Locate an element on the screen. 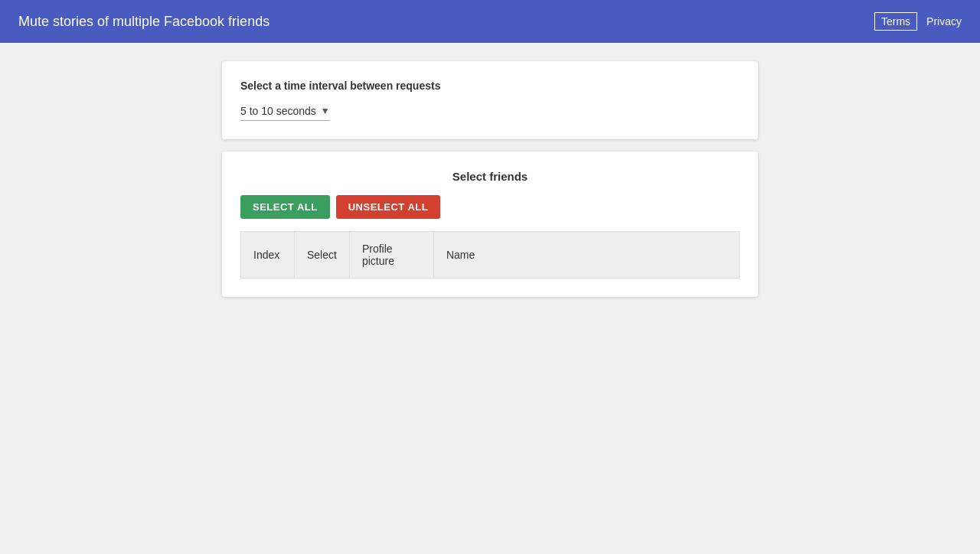  time-interval-dropdown: 5 to 10 seconds ▼ is located at coordinates (285, 113).